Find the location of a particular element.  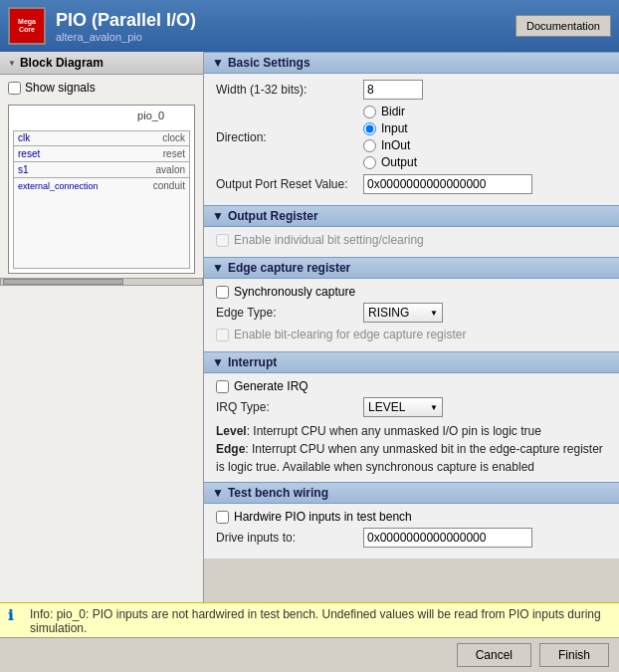

logo: MegaCore is located at coordinates (27, 26).